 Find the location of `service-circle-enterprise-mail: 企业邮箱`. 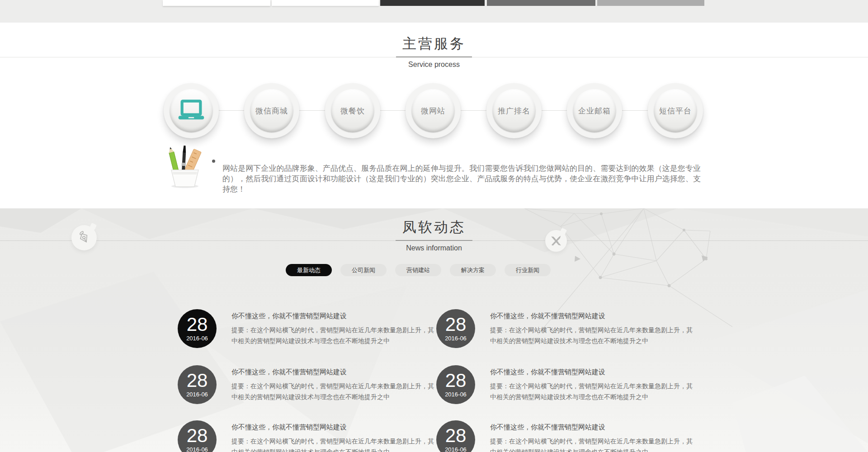

service-circle-enterprise-mail: 企业邮箱 is located at coordinates (594, 111).